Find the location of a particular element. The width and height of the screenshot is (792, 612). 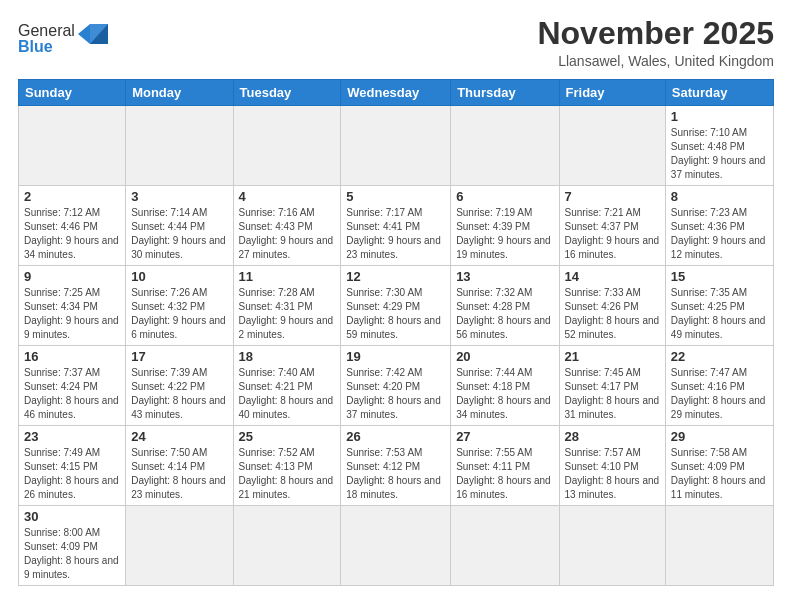

calendar-cell: 11Sunrise: 7:28 AM Sunset: 4:31 PM Dayli… is located at coordinates (287, 306).